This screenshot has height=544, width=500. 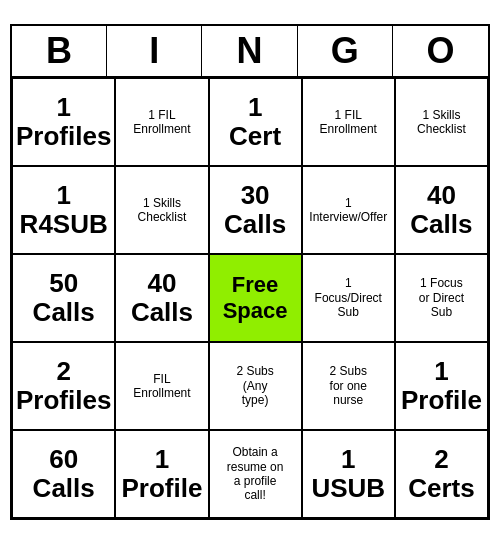 I want to click on bingo-cell: 1 Focusor DirectSub, so click(x=442, y=298).